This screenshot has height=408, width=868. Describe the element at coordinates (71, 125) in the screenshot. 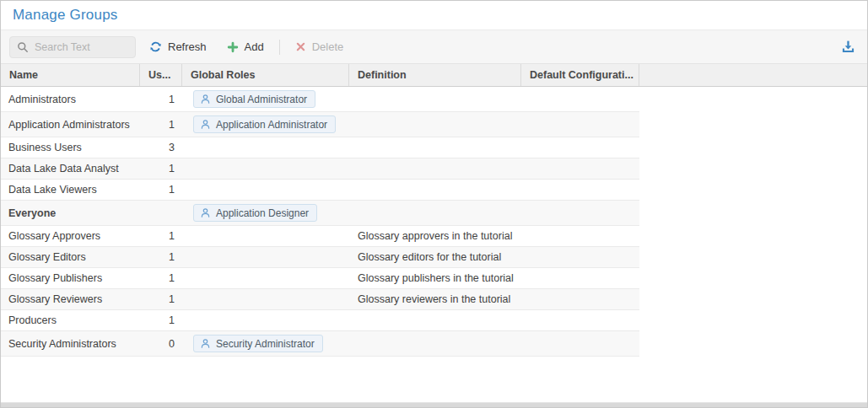

I see `cell-name: Application Administrators` at that location.